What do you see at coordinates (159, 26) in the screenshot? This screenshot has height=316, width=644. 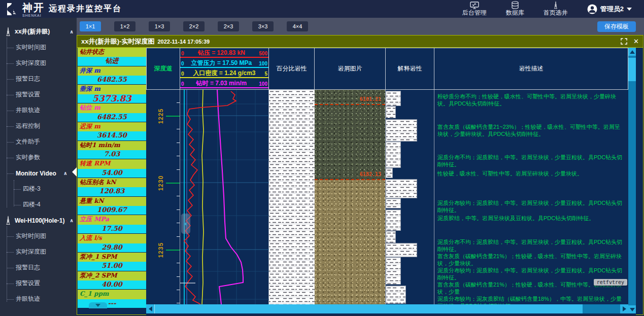 I see `layout-button-1x3: 1×3` at bounding box center [159, 26].